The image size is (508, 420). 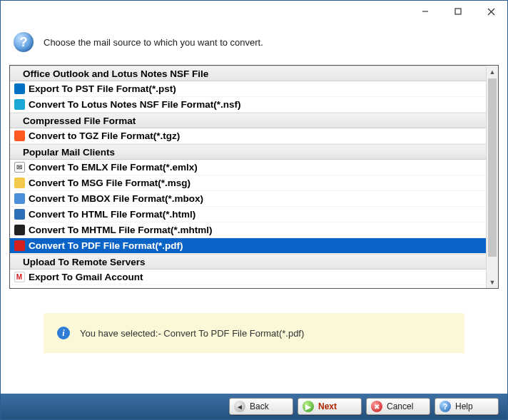 What do you see at coordinates (86, 277) in the screenshot?
I see `format-label: Export To Gmail Account` at bounding box center [86, 277].